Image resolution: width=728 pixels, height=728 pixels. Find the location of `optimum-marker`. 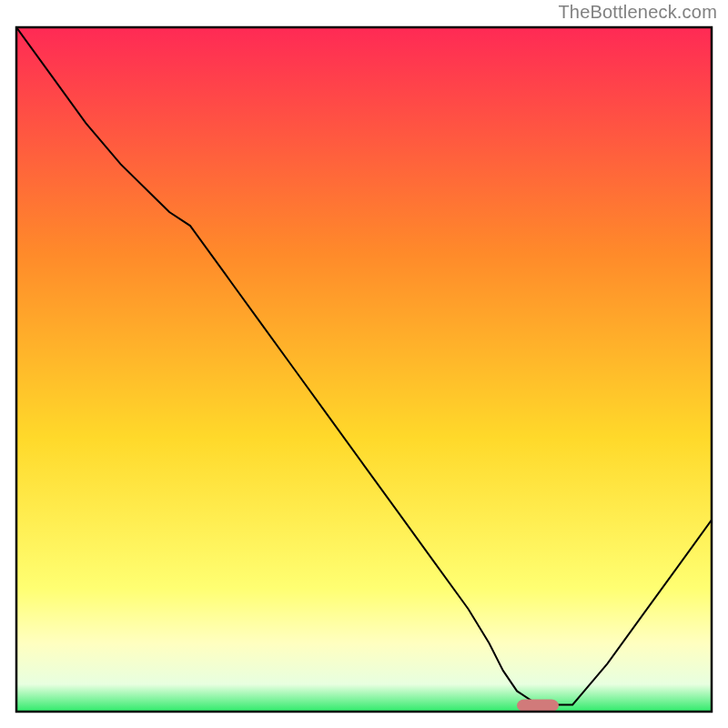

optimum-marker is located at coordinates (538, 705).